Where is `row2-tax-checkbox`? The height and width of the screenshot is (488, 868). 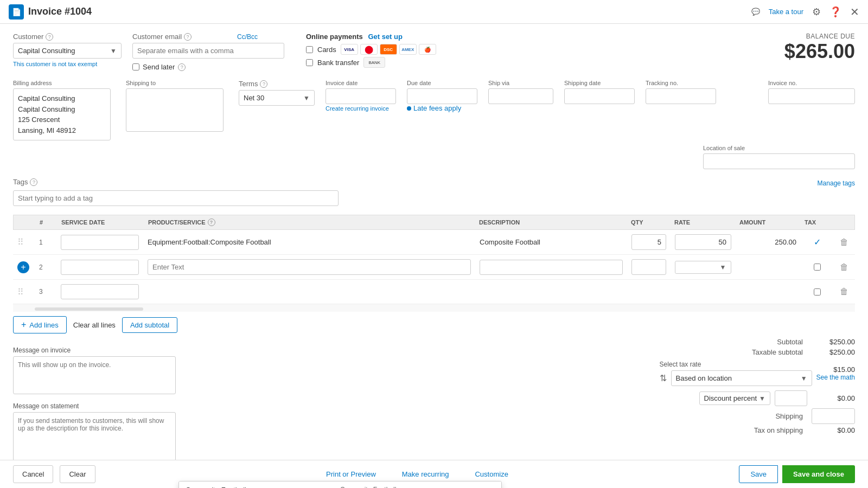 row2-tax-checkbox is located at coordinates (817, 267).